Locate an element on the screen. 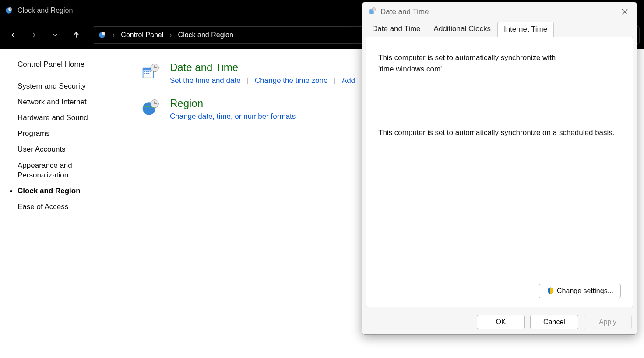 This screenshot has width=644, height=358. sidebar-item-system-security: System and Security is located at coordinates (70, 86).